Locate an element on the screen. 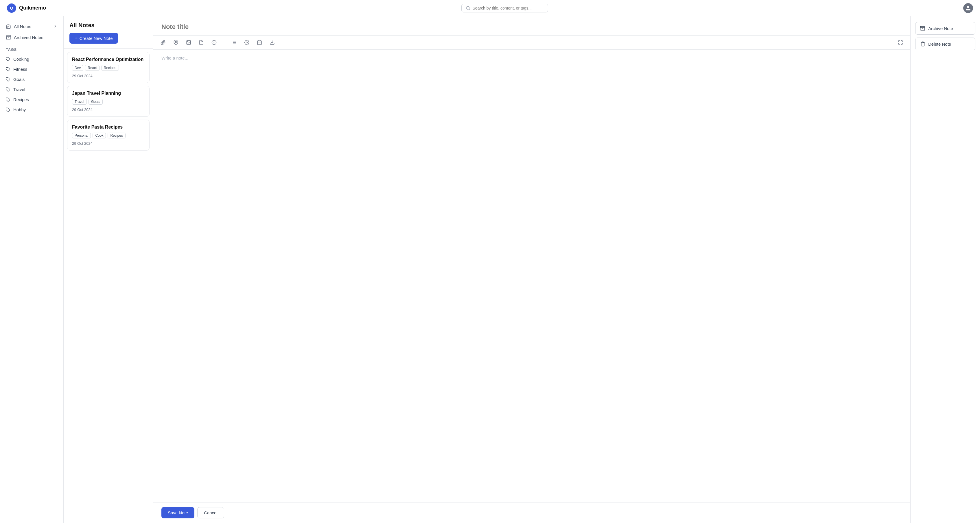 This screenshot has width=980, height=523. sidebar-item-fitness: Fitness is located at coordinates (32, 69).